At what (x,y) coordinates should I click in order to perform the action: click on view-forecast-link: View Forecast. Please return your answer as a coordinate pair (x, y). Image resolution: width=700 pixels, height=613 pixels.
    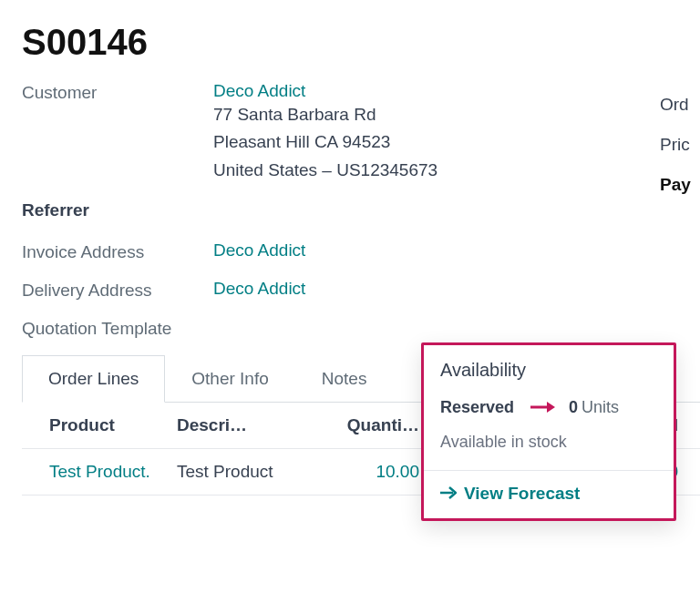
    Looking at the image, I should click on (510, 494).